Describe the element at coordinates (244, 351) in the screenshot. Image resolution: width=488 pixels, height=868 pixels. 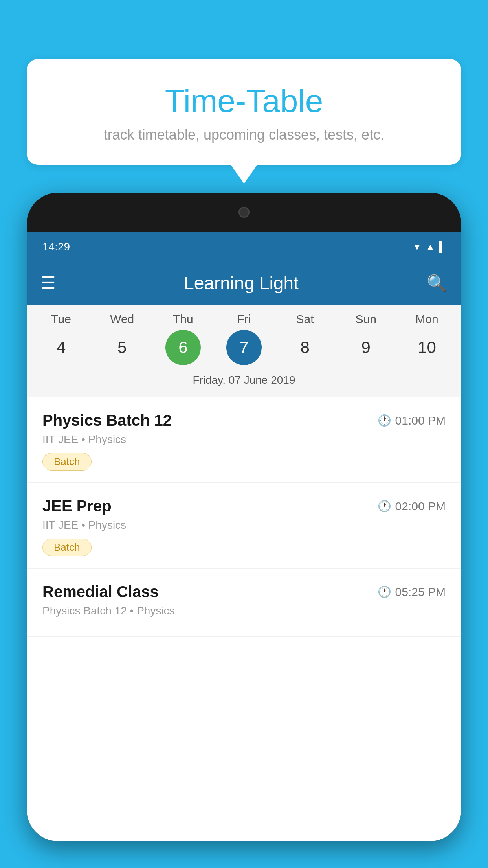
I see `calendar-strip: TueWedThuFriSatSunMon 45678910 Friday, 0…` at that location.